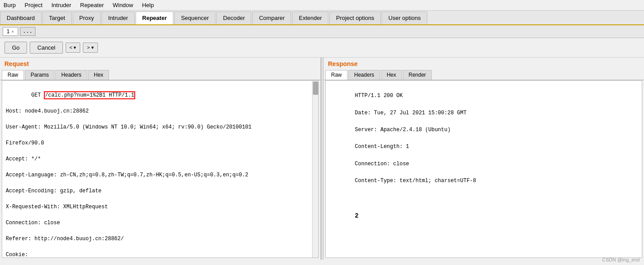 Image resolution: width=644 pixels, height=265 pixels. I want to click on repeater-tab-close: ×, so click(13, 32).